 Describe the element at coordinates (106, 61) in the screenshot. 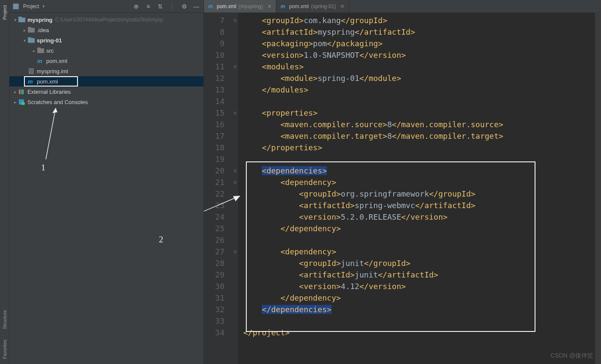

I see `tree-mod-pom: m pom.xml` at that location.